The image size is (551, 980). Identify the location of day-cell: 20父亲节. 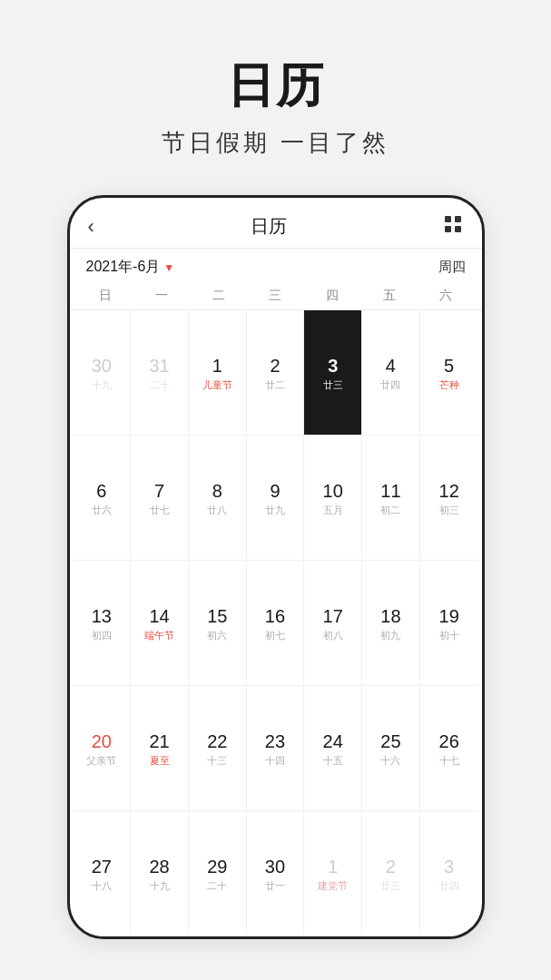
(103, 749).